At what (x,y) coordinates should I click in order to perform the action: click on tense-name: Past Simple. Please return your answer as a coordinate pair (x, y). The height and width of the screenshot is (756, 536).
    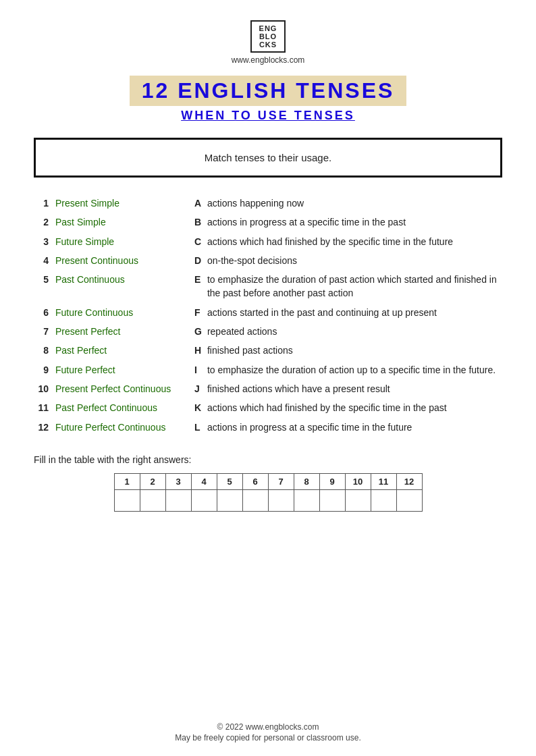
    Looking at the image, I should click on (120, 222).